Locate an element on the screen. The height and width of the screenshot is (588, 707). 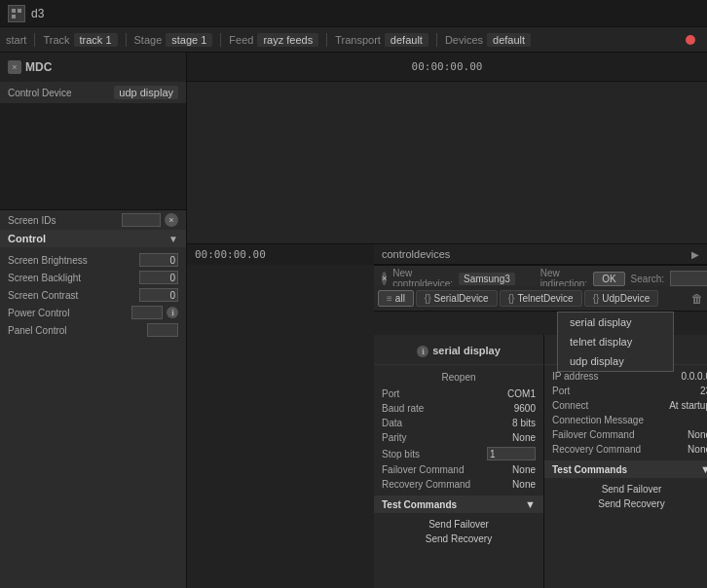
serial-stopbits-input: 1 is located at coordinates (511, 454).